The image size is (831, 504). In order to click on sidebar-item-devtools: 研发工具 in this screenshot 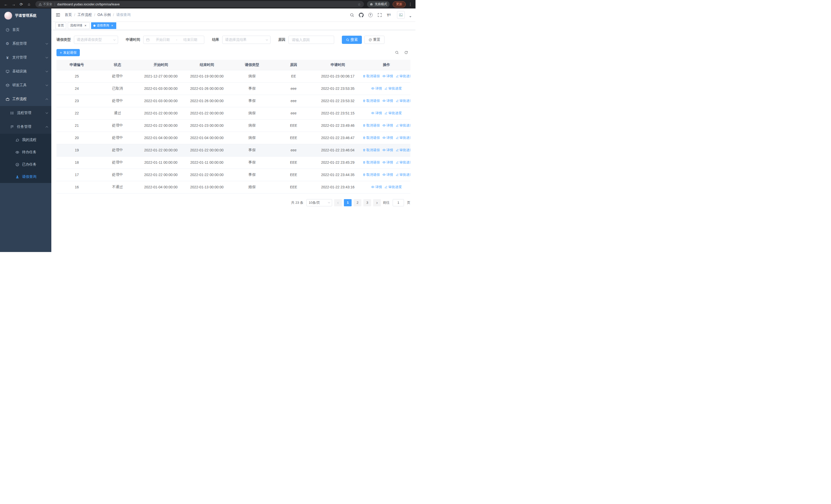, I will do `click(26, 85)`.